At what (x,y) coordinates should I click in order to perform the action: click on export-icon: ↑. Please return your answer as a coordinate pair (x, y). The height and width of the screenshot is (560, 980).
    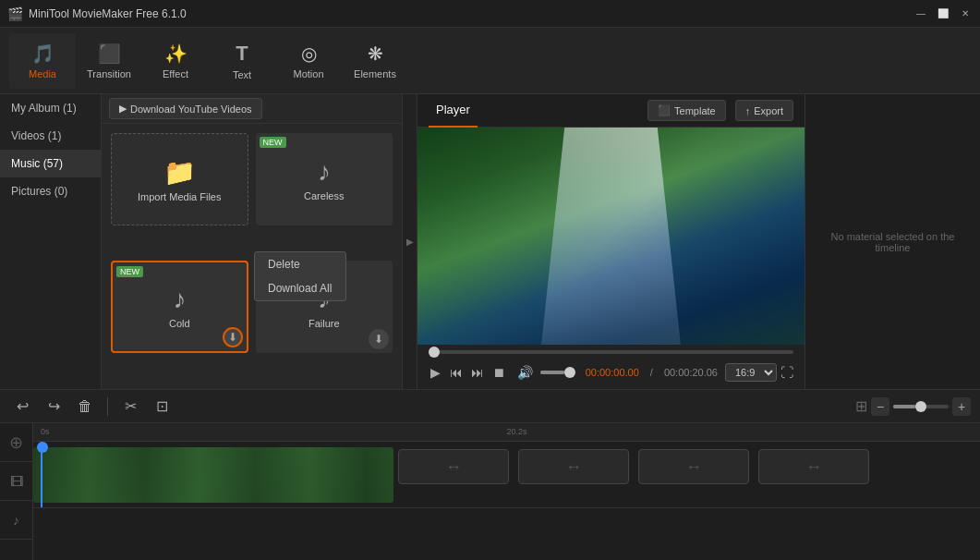
    Looking at the image, I should click on (748, 111).